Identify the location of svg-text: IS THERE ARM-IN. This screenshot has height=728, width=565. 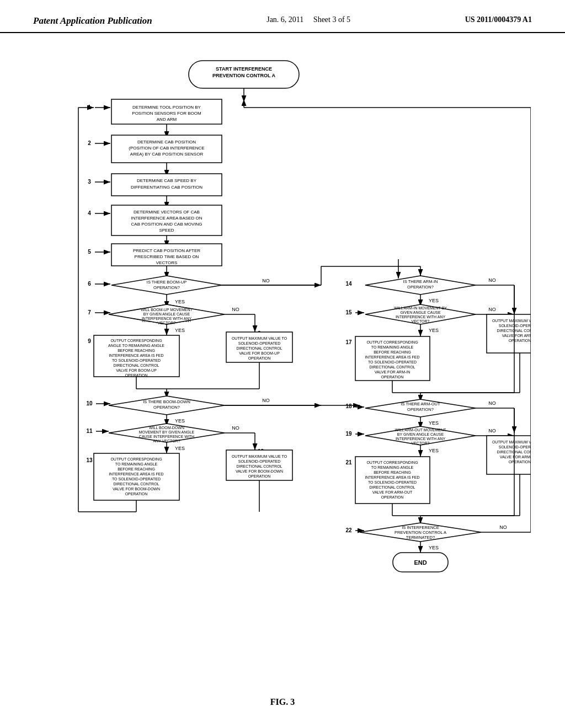
(420, 281).